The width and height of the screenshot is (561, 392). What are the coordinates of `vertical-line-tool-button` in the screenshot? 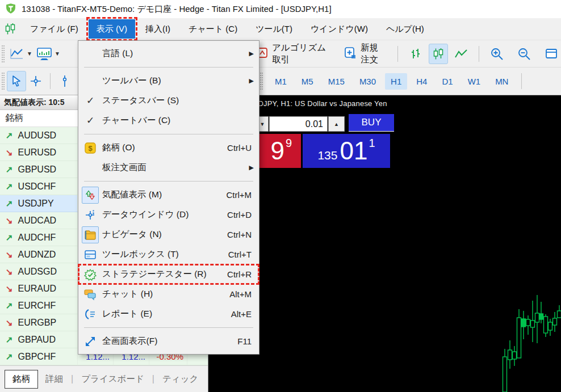 It's located at (65, 81).